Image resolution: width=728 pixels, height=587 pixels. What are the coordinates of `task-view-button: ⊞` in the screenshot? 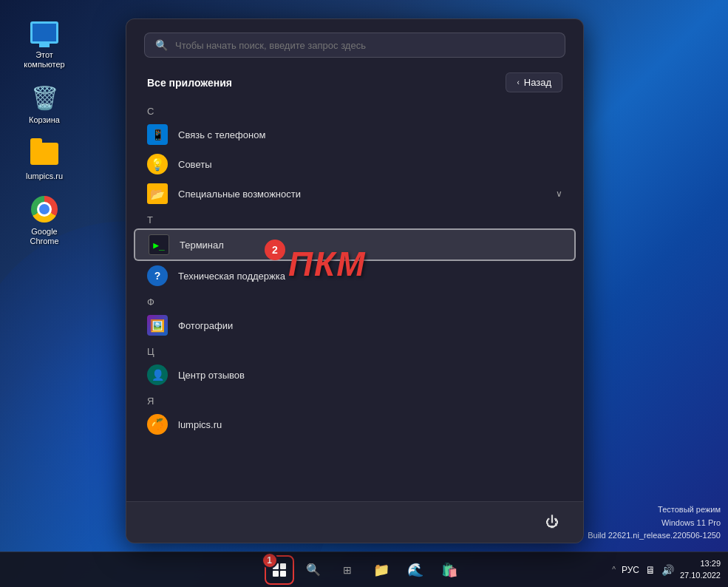 It's located at (347, 570).